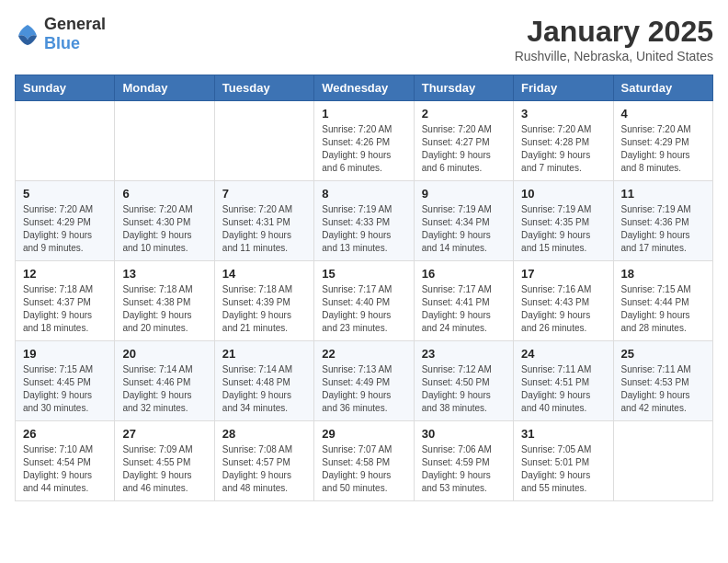  What do you see at coordinates (364, 381) in the screenshot?
I see `calendar-week-row: 19Sunrise: 7:15 AM Sunset: 4:45 PM Dayli…` at bounding box center [364, 381].